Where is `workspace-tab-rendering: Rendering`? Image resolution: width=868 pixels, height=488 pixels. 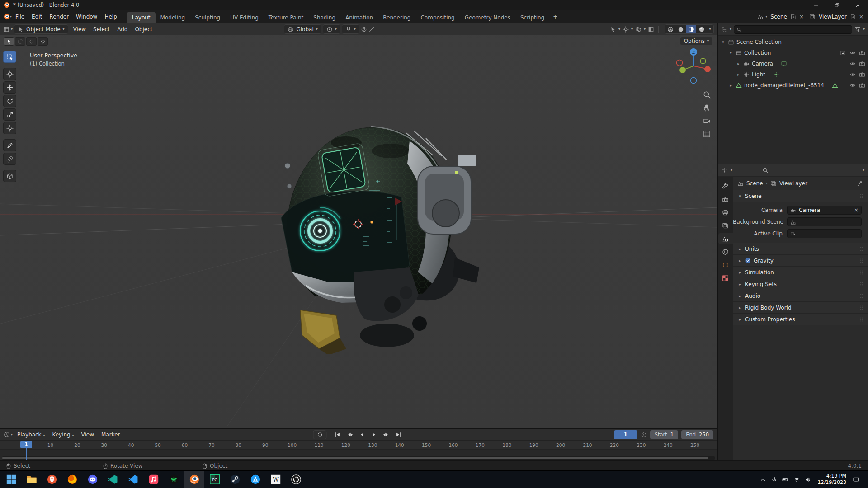 workspace-tab-rendering: Rendering is located at coordinates (397, 18).